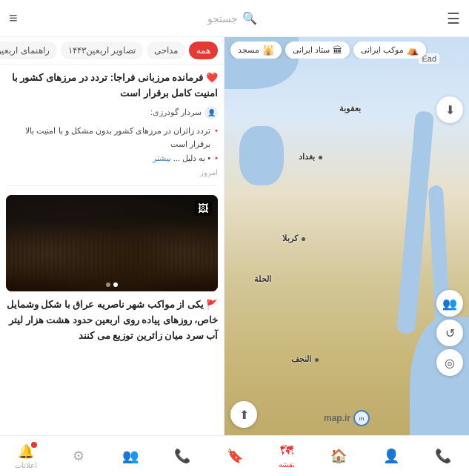 The width and height of the screenshot is (469, 476). I want to click on bookmark-icon: 🔖, so click(235, 456).